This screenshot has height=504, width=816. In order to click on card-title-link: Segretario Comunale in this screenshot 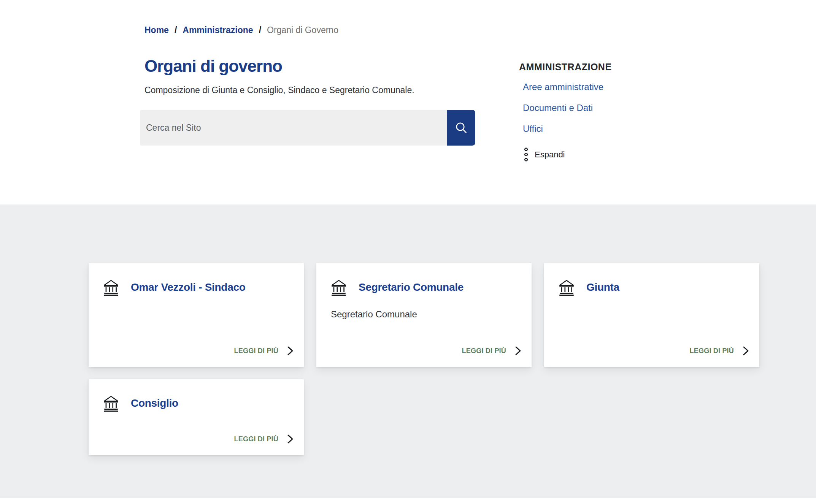, I will do `click(411, 287)`.